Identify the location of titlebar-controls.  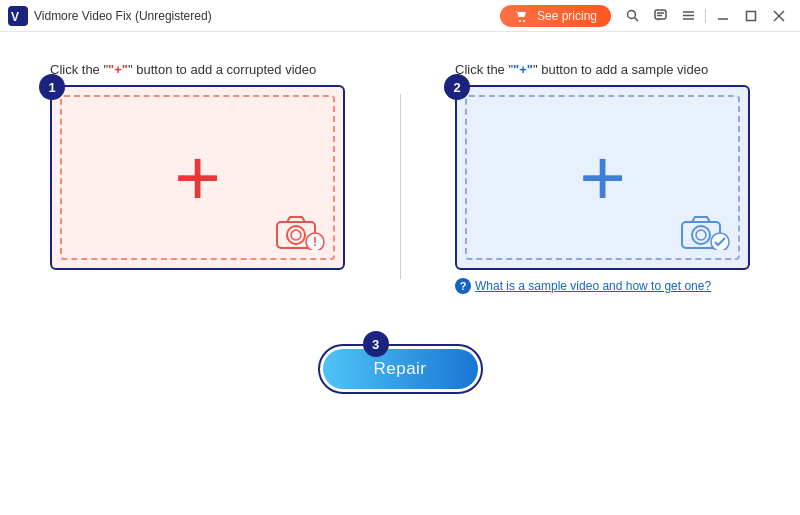
(706, 16).